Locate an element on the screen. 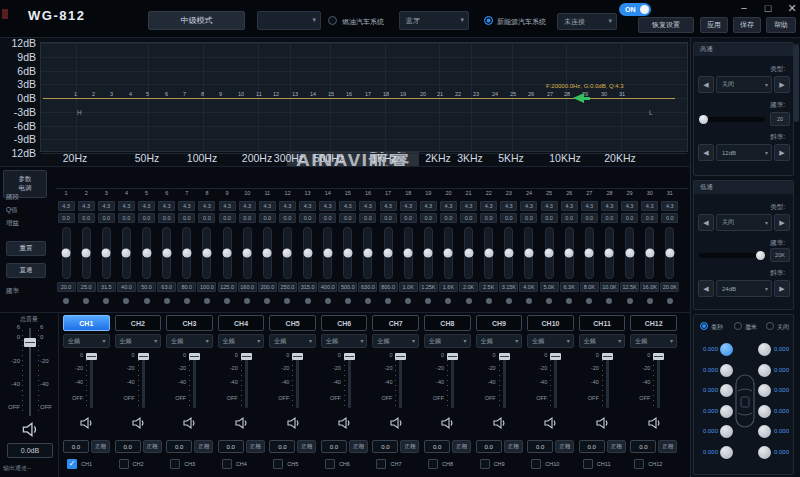 This screenshot has height=477, width=800. band-freq-value: 125.0 is located at coordinates (228, 287).